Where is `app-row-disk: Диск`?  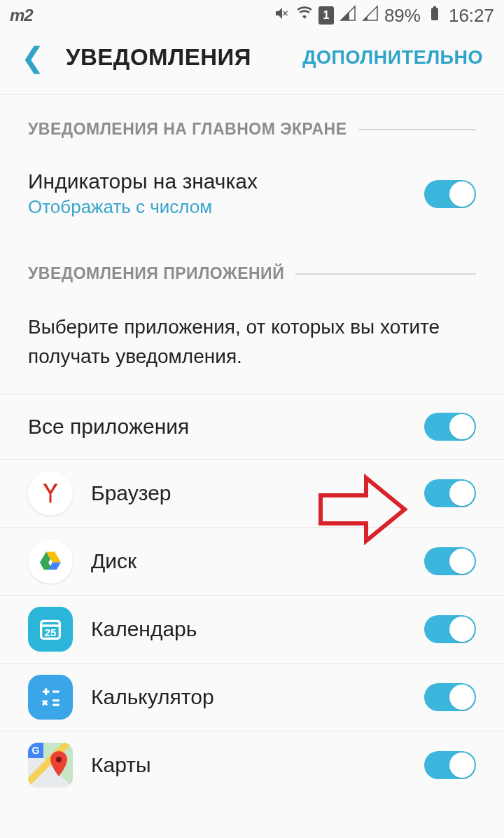 app-row-disk: Диск is located at coordinates (252, 562).